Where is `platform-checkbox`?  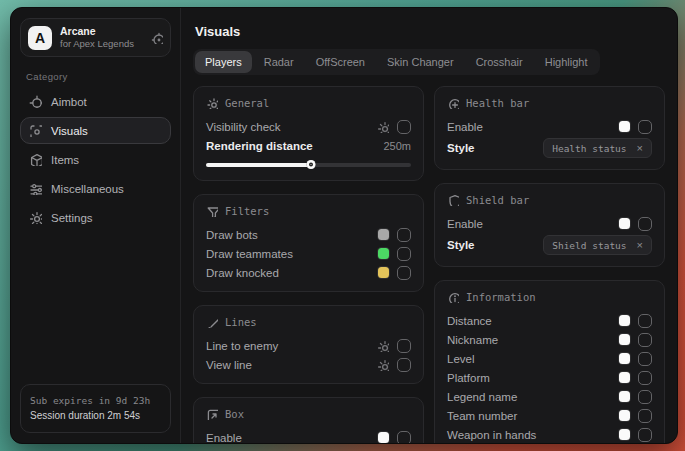
platform-checkbox is located at coordinates (645, 378).